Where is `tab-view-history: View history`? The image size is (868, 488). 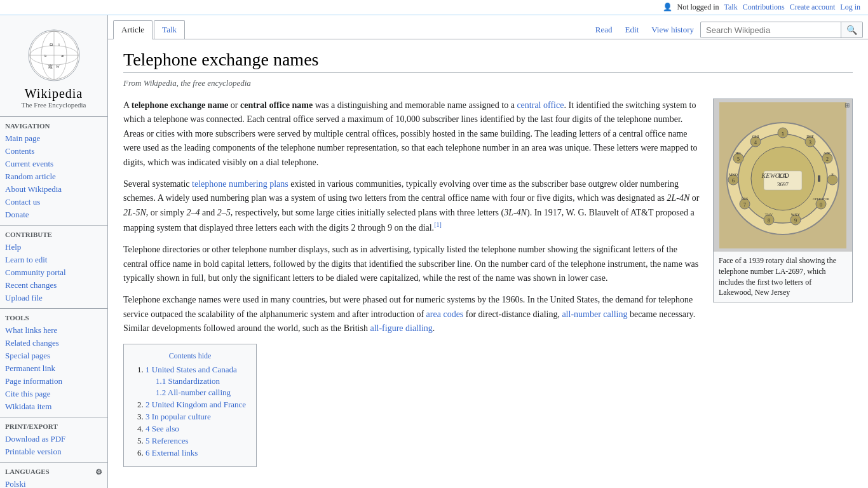 tab-view-history: View history is located at coordinates (672, 30).